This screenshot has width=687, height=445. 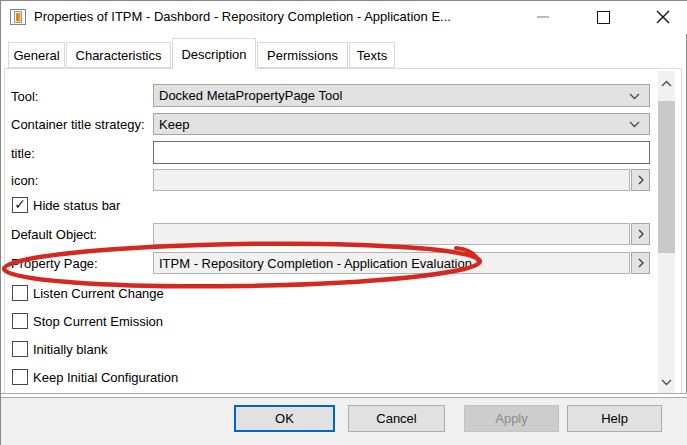 I want to click on hide-status-bar-label: Hide status bar, so click(x=76, y=206).